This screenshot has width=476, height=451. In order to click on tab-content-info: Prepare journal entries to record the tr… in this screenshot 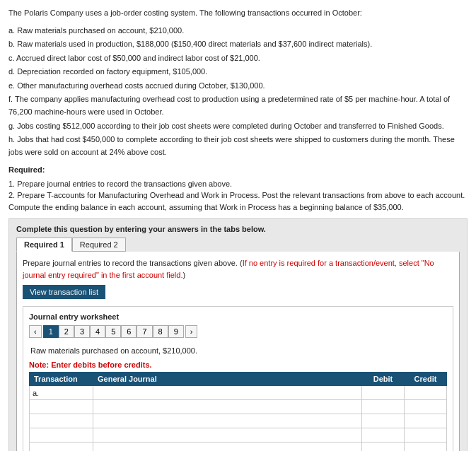, I will do `click(238, 269)`.